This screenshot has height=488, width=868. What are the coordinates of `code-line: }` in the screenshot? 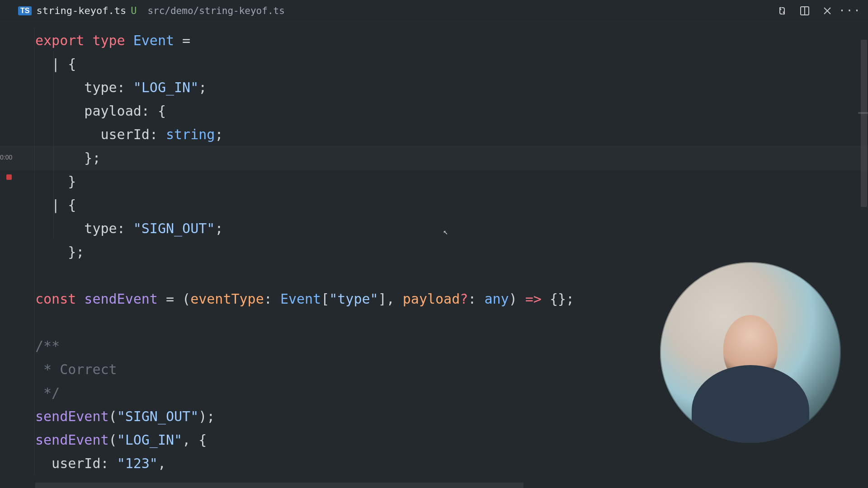 It's located at (434, 182).